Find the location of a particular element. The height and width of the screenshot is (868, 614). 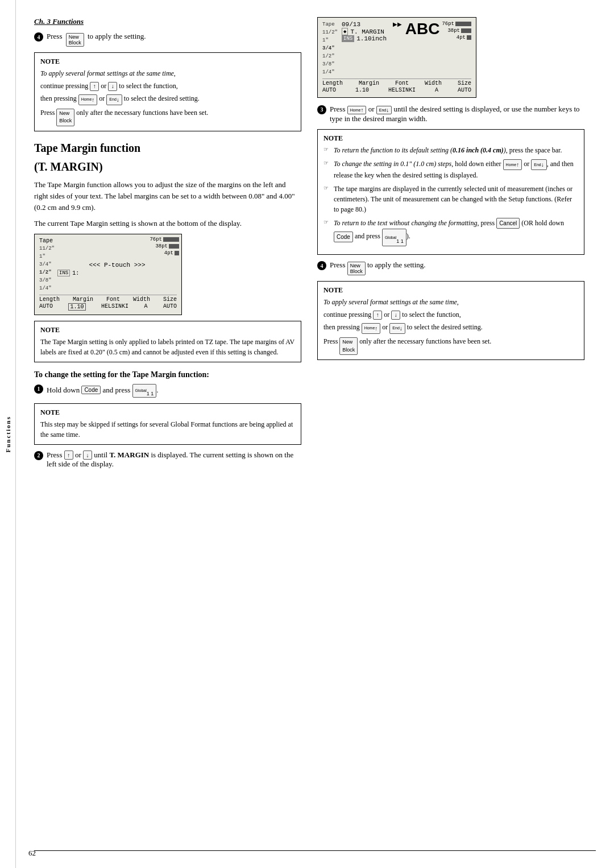

lcd2-line2: ◆ T. MARGIN is located at coordinates (372, 32).